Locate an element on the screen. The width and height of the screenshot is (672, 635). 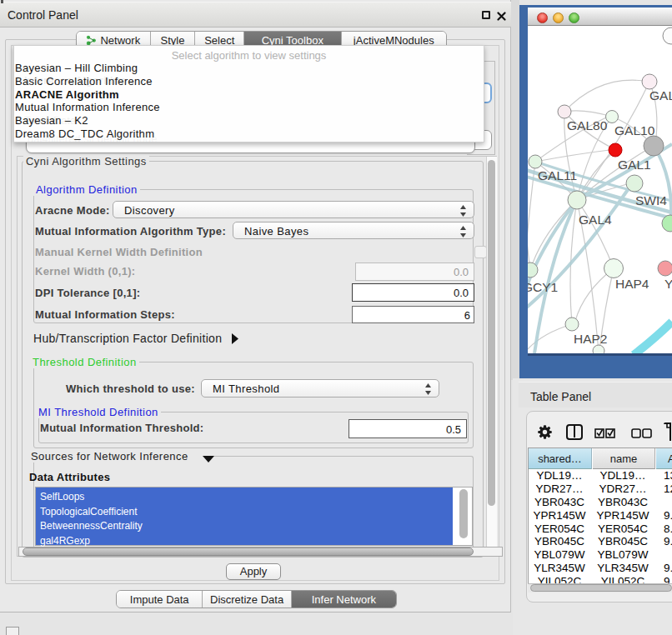
svg-text: GAL80 is located at coordinates (587, 125).